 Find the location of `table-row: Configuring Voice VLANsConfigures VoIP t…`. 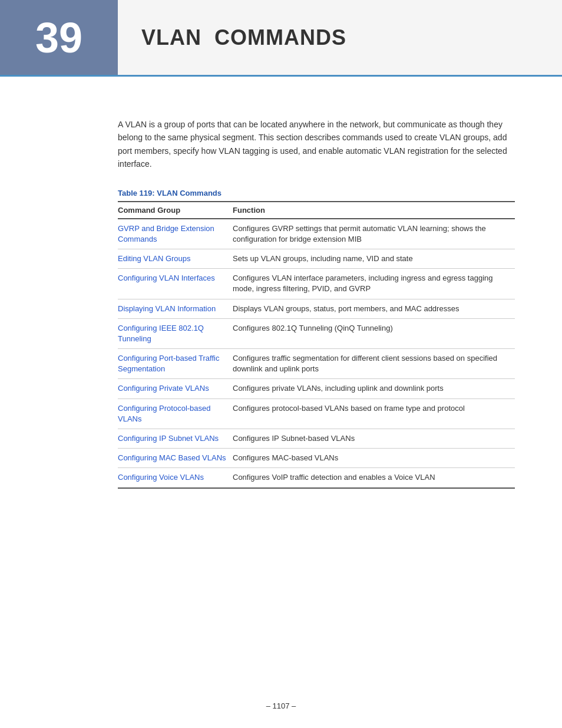

table-row: Configuring Voice VLANsConfigures VoIP t… is located at coordinates (316, 478).